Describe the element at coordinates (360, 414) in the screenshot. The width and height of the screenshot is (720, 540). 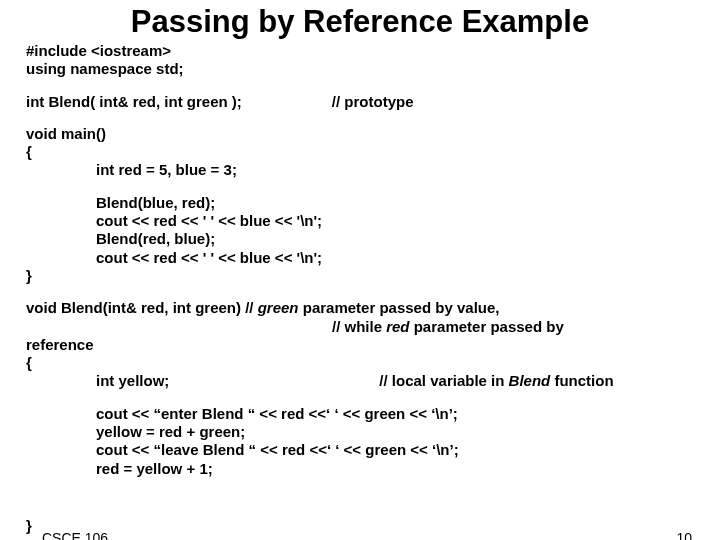
I see `code-line: cout << “enter Blend “ << red <<‘ ‘ << g…` at that location.